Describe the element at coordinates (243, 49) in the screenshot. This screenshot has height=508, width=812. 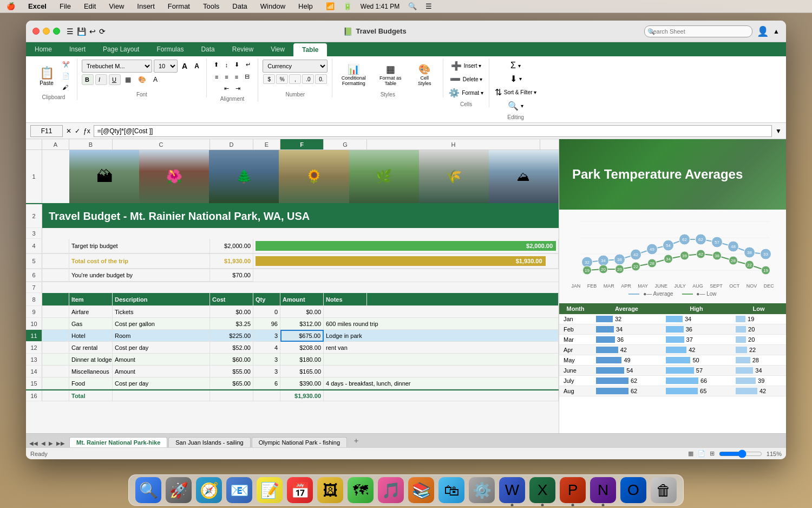
I see `tab-review: Review` at that location.